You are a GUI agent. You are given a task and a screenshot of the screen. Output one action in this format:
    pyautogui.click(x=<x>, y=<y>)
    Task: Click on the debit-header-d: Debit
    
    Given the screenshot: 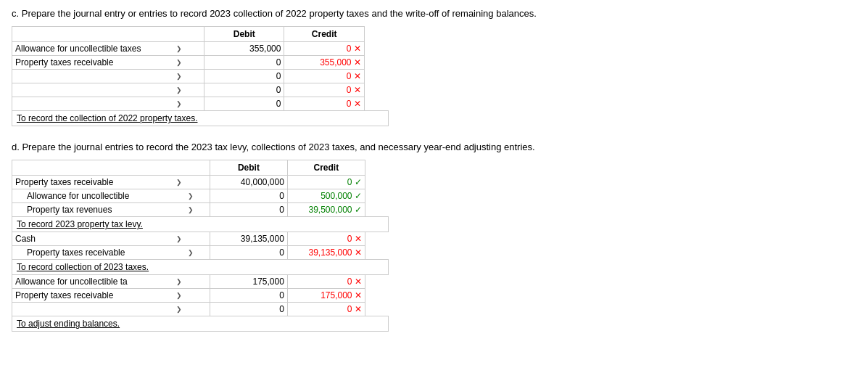 What is the action you would take?
    pyautogui.click(x=248, y=168)
    